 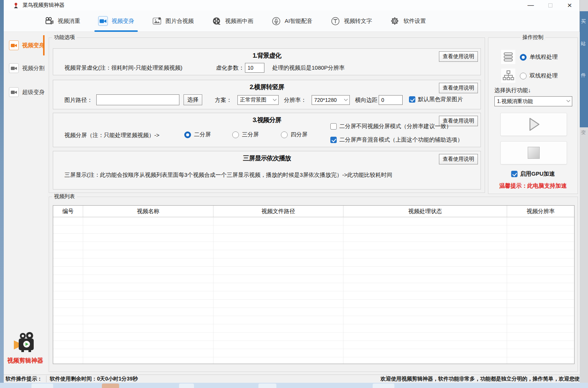 What do you see at coordinates (309, 68) in the screenshot?
I see `blur-note: 处理的视频后是1080P分辨率` at bounding box center [309, 68].